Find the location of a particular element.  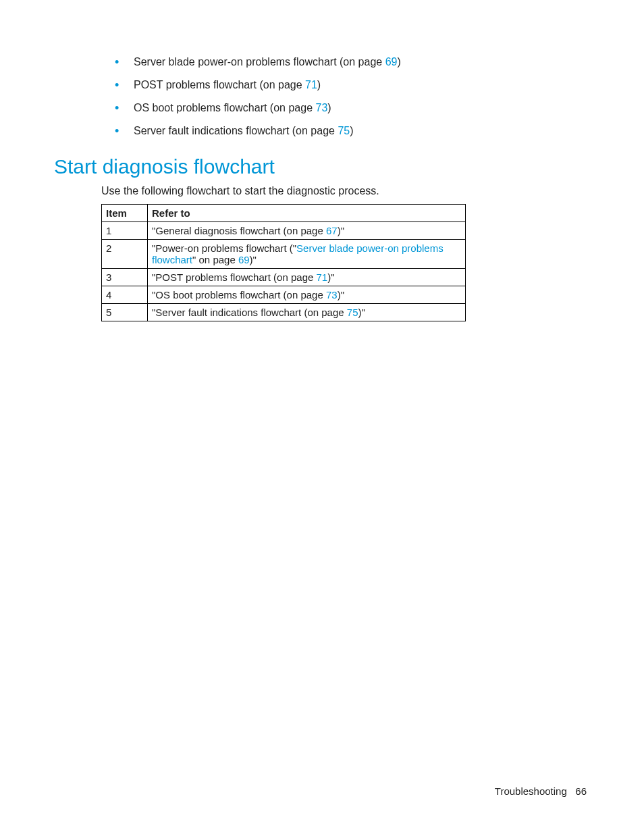

footer-page-number: 66 is located at coordinates (581, 791).